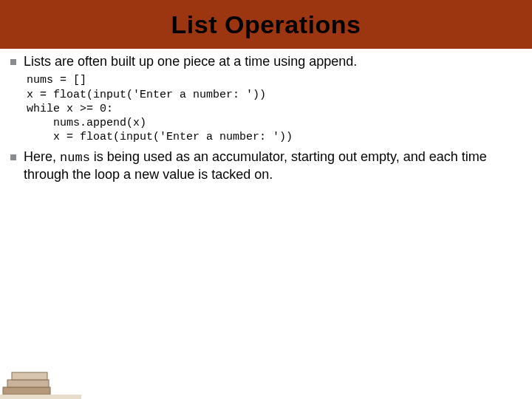 The width and height of the screenshot is (532, 399). I want to click on bullet-item: Lists are often built up one piece at a …, so click(266, 62).